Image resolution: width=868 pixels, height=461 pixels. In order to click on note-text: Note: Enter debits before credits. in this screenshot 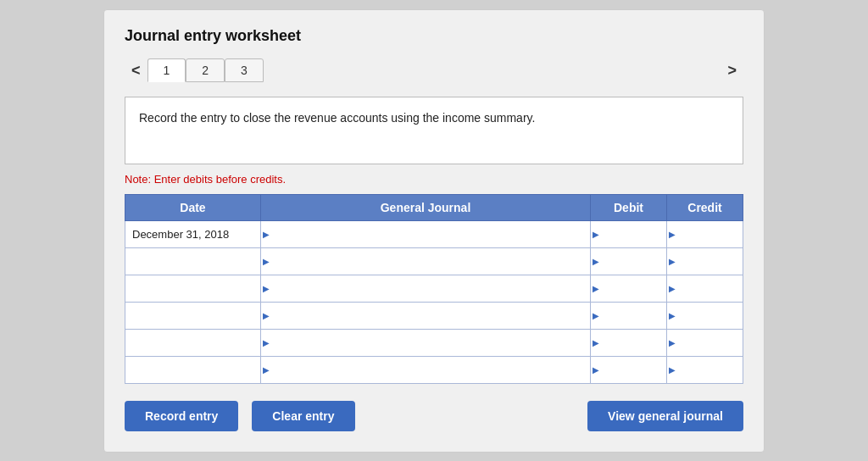, I will do `click(434, 180)`.